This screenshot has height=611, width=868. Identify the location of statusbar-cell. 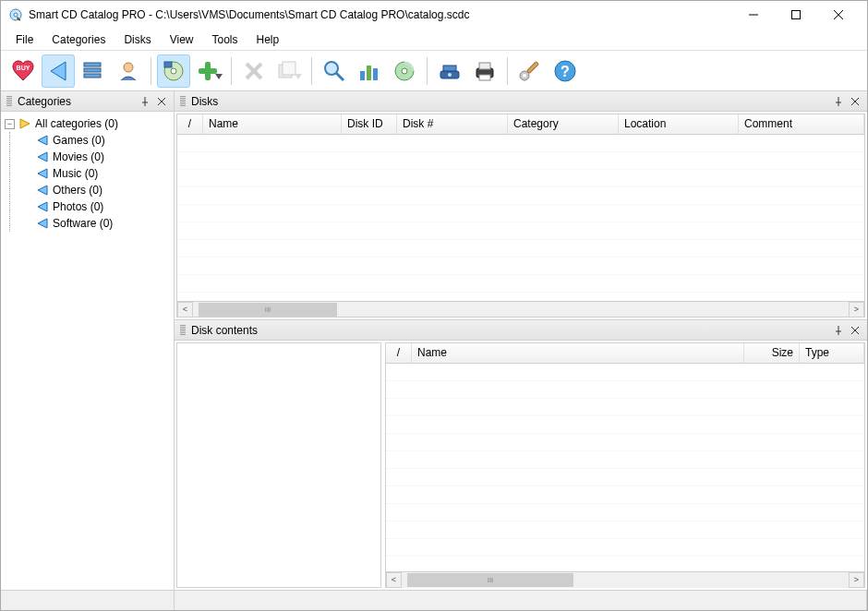
(88, 600).